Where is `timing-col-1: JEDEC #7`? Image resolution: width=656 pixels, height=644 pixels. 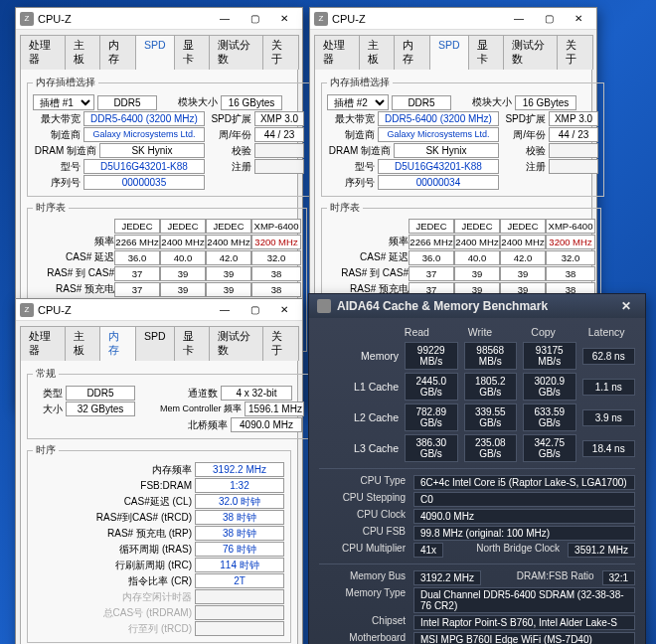 timing-col-1: JEDEC #7 is located at coordinates (477, 227).